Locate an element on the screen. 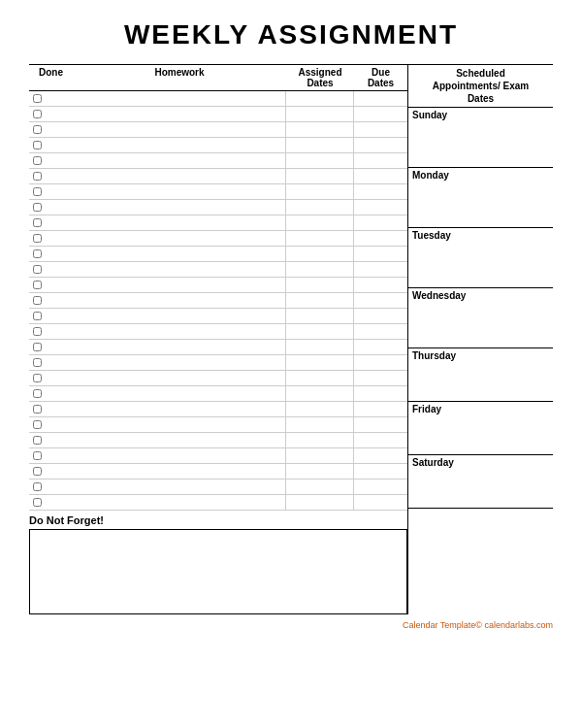  day-label: Wednesday is located at coordinates (481, 295).